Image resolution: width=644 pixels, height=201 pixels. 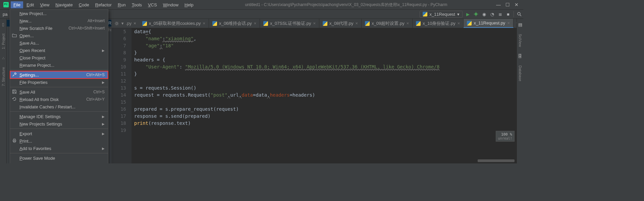 What do you see at coordinates (441, 14) in the screenshot?
I see `run-configuration-selector: x_11Request ▾` at bounding box center [441, 14].